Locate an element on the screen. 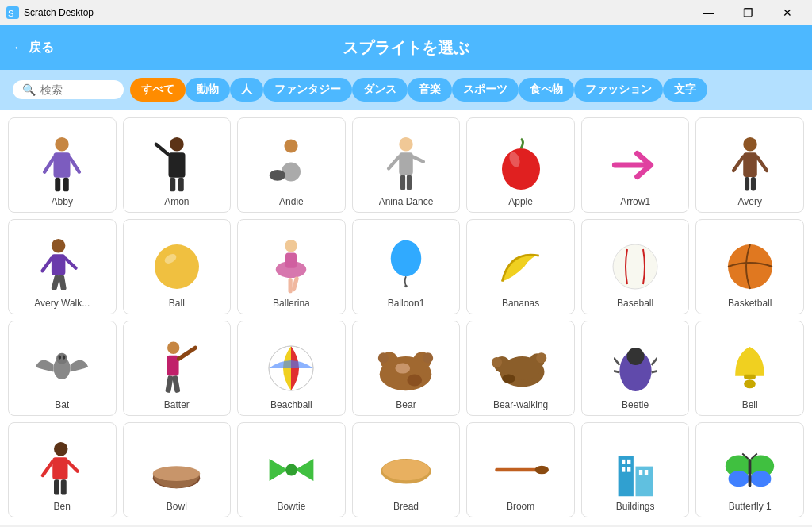  sprite-card: Baseball is located at coordinates (636, 267).